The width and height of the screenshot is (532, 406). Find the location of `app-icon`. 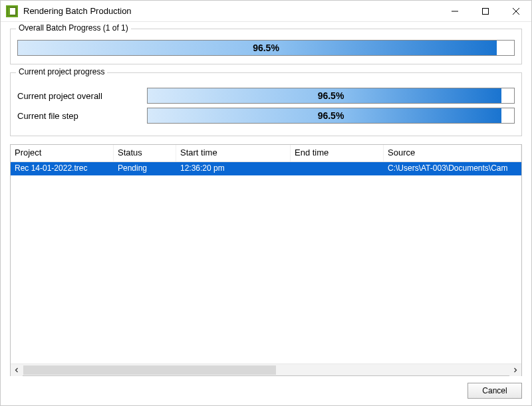

app-icon is located at coordinates (12, 11).